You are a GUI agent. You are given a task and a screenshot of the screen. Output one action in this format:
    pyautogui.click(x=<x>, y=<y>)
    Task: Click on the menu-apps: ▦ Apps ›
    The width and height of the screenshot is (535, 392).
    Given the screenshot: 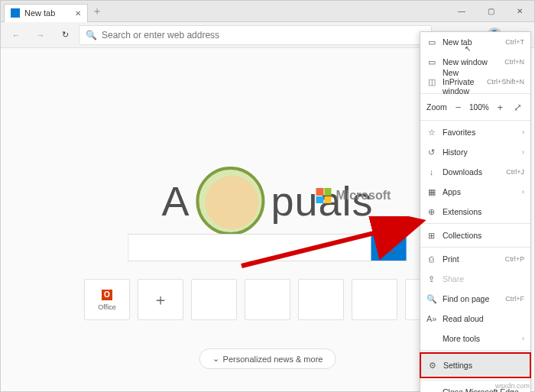 What is the action you would take?
    pyautogui.click(x=475, y=192)
    